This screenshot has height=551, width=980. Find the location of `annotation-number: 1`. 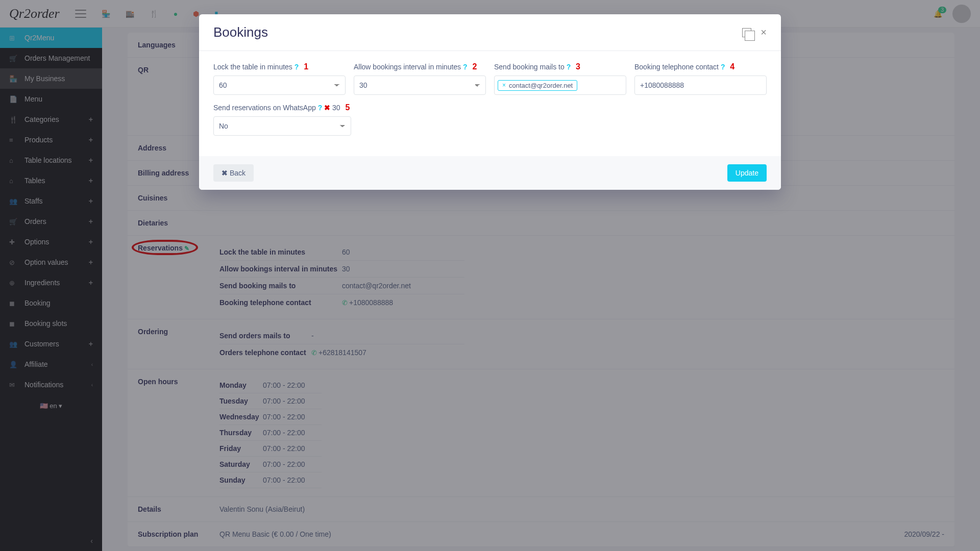

annotation-number: 1 is located at coordinates (306, 66).